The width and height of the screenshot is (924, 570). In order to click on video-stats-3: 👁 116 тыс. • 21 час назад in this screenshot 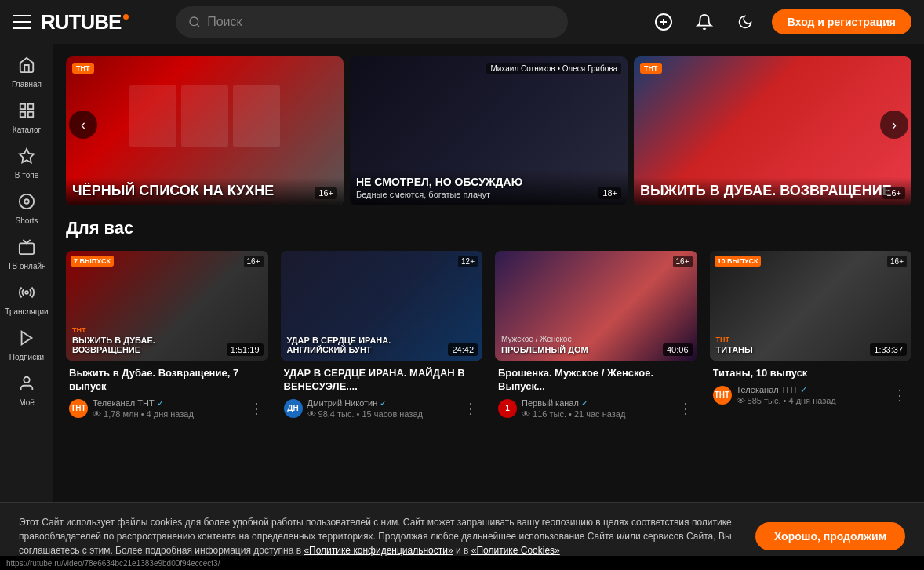, I will do `click(597, 414)`.